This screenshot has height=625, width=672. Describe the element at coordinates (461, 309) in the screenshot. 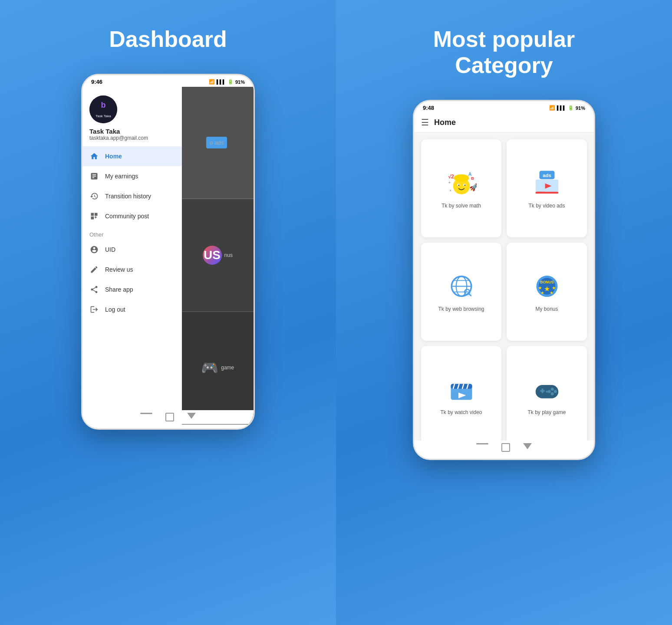

I see `web-browsing-label: Tk by web browsing` at that location.